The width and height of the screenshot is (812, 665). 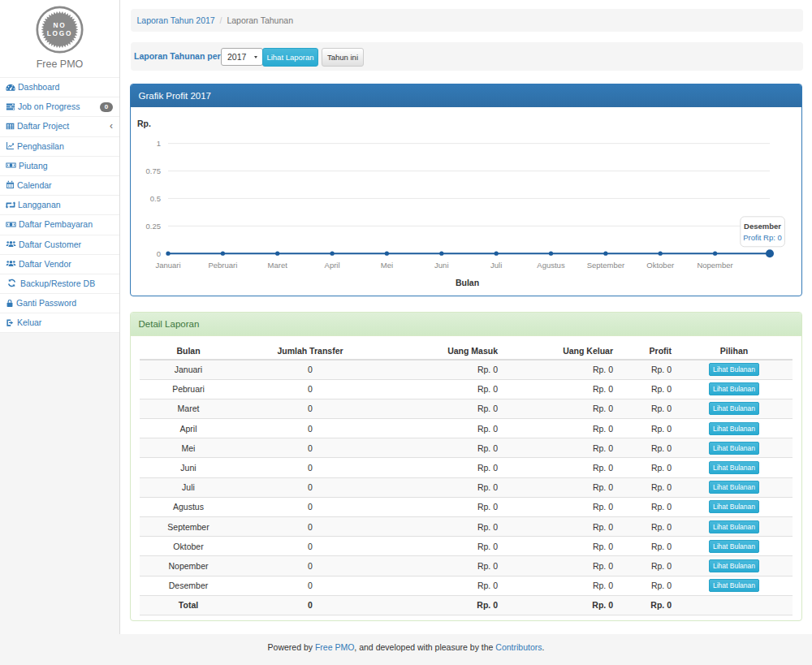 I want to click on svg-text: Desember, so click(x=762, y=226).